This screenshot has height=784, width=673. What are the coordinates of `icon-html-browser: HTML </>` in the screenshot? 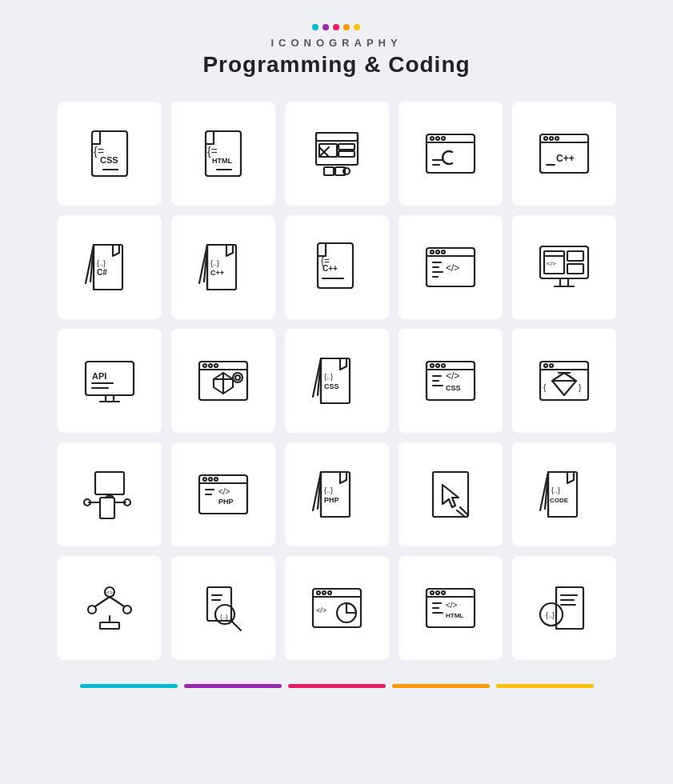 It's located at (451, 608).